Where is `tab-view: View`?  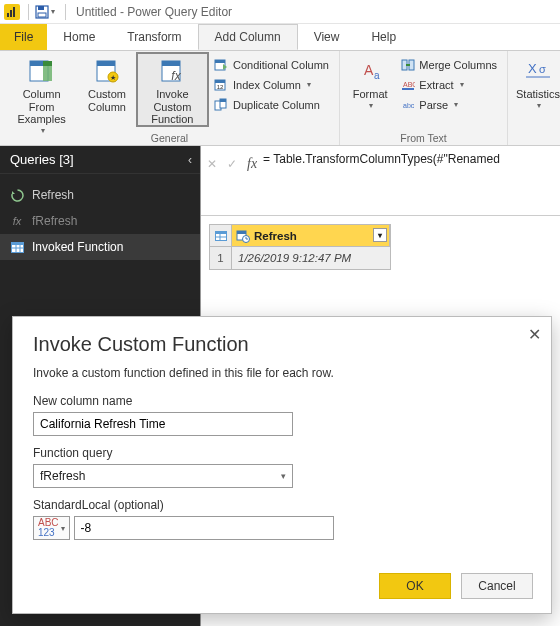
tab-view: View is located at coordinates (327, 37).